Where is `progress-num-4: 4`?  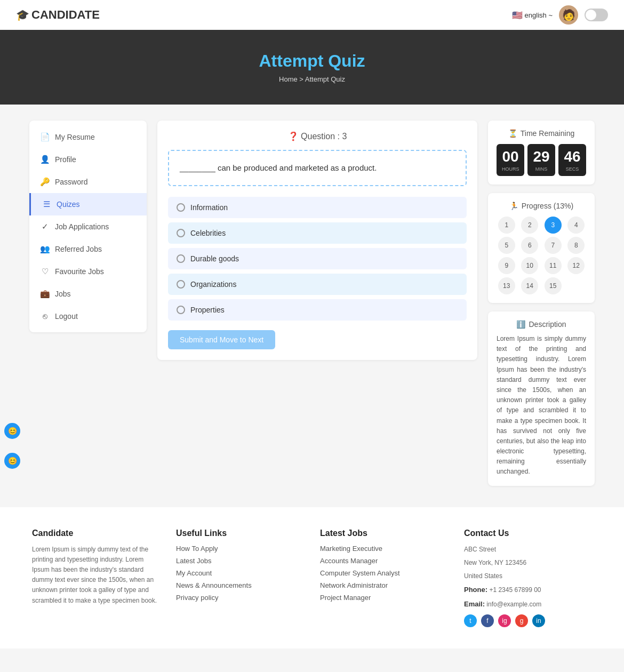 progress-num-4: 4 is located at coordinates (576, 225).